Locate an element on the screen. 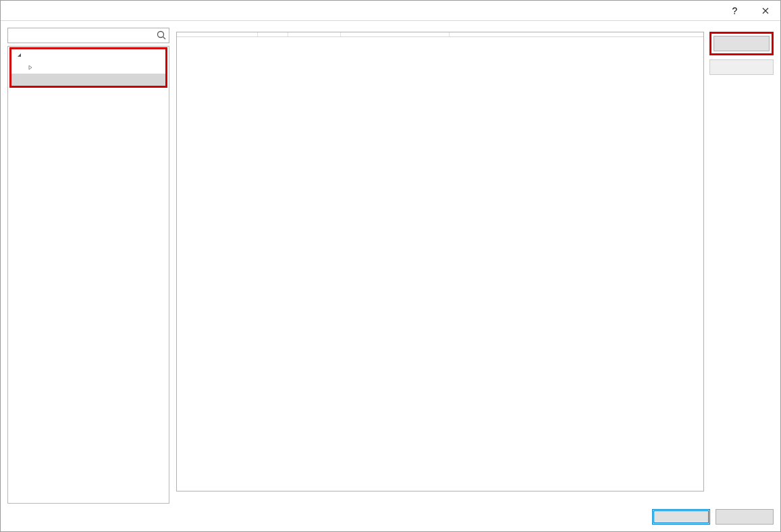 The height and width of the screenshot is (532, 781). tree-item-cross-platform is located at coordinates (88, 55).